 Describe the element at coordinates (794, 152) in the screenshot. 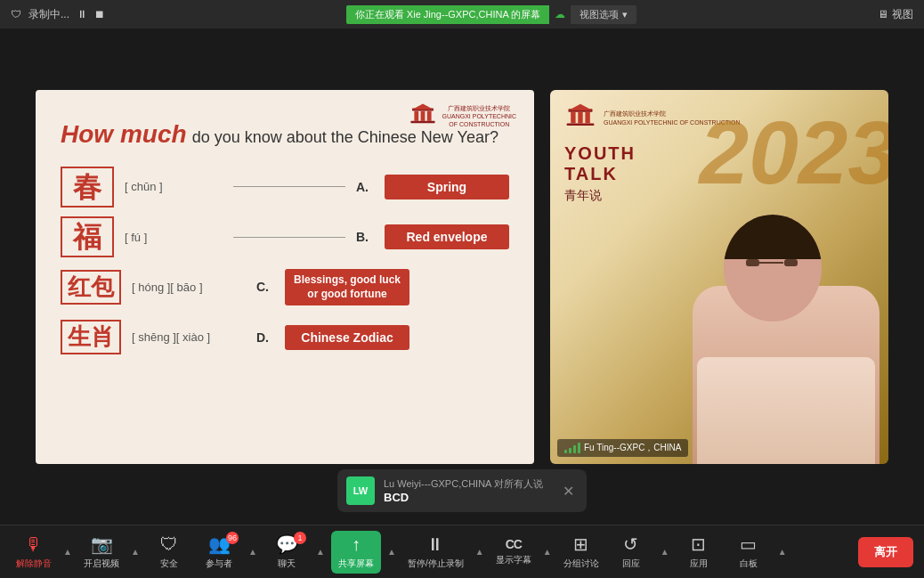

I see `year-2023: 2023` at that location.